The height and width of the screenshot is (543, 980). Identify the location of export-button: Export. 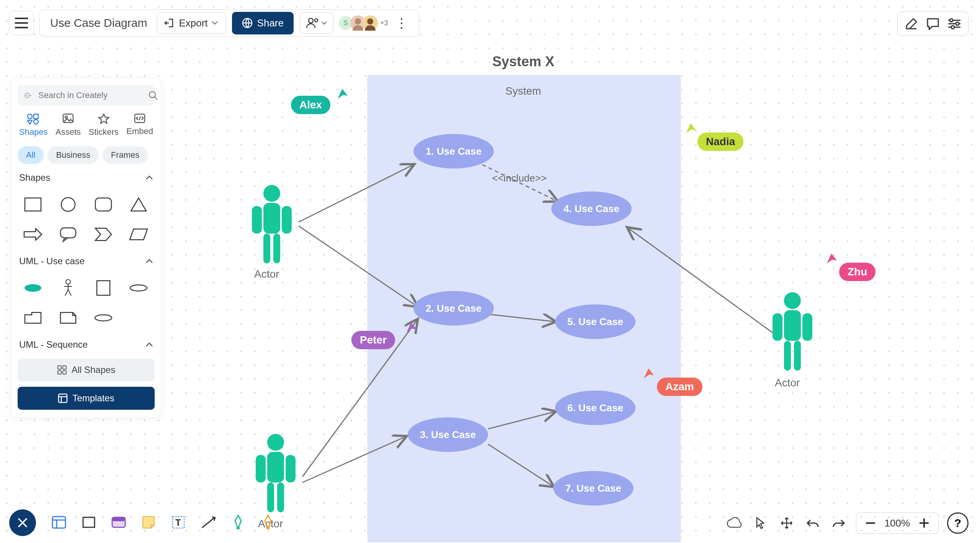
(191, 23).